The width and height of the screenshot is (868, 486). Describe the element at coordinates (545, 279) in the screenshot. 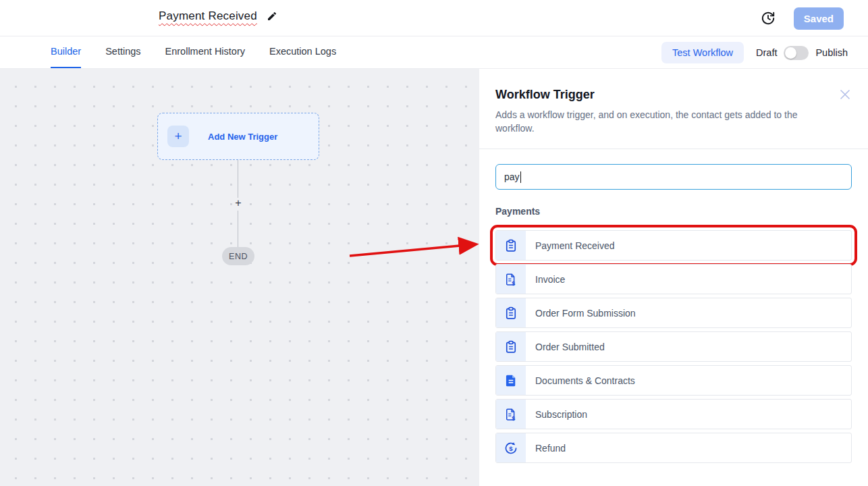

I see `trigger-option-label: Invoice` at that location.